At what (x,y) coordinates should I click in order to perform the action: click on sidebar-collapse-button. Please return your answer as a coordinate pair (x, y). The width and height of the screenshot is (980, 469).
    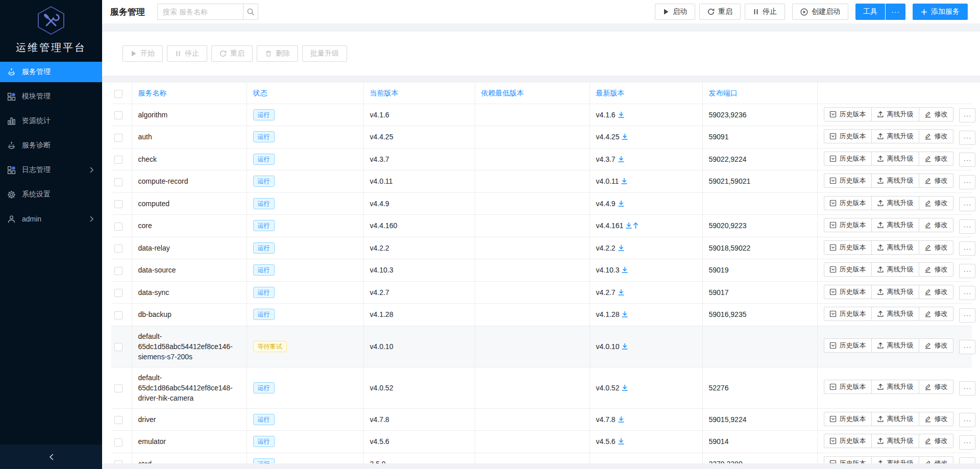
    Looking at the image, I should click on (51, 457).